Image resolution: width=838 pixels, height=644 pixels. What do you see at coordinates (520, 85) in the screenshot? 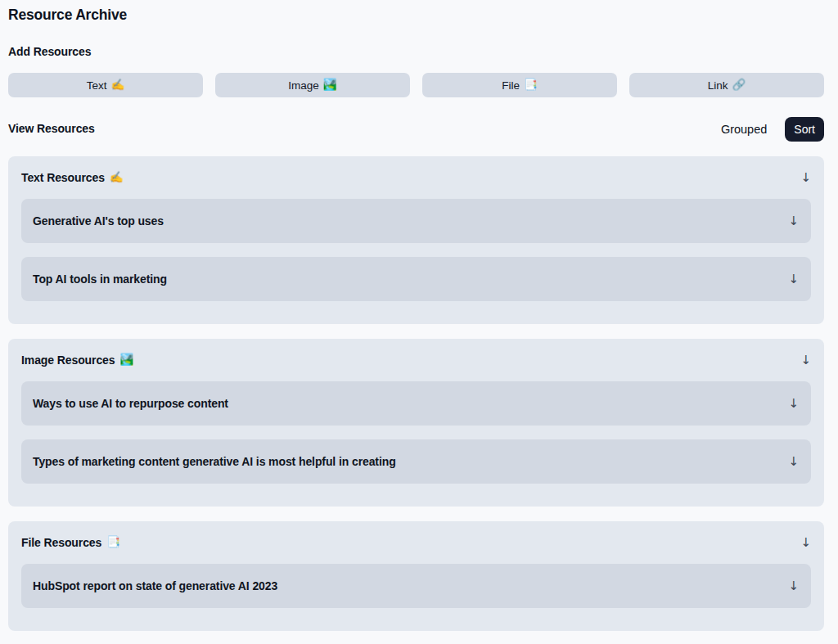
I see `add-file-button: File 📑` at bounding box center [520, 85].